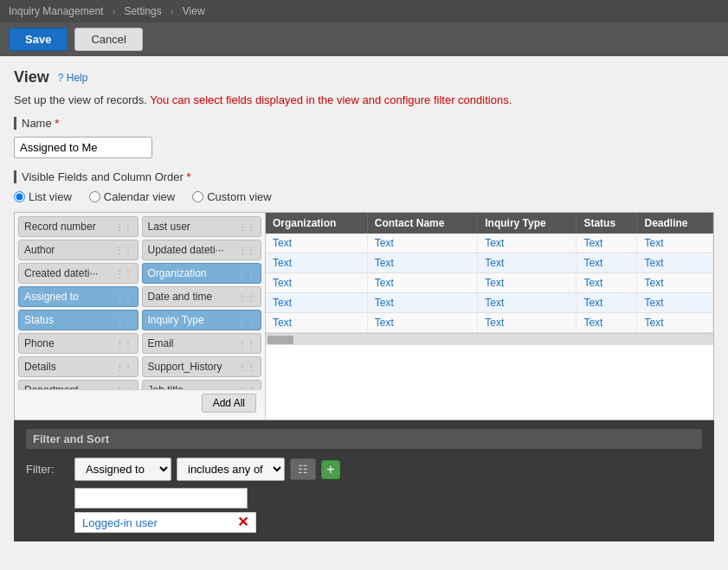 This screenshot has width=728, height=570. What do you see at coordinates (490, 273) in the screenshot?
I see `preview-table: OrganizationContact NameInquiry TypeStat…` at bounding box center [490, 273].